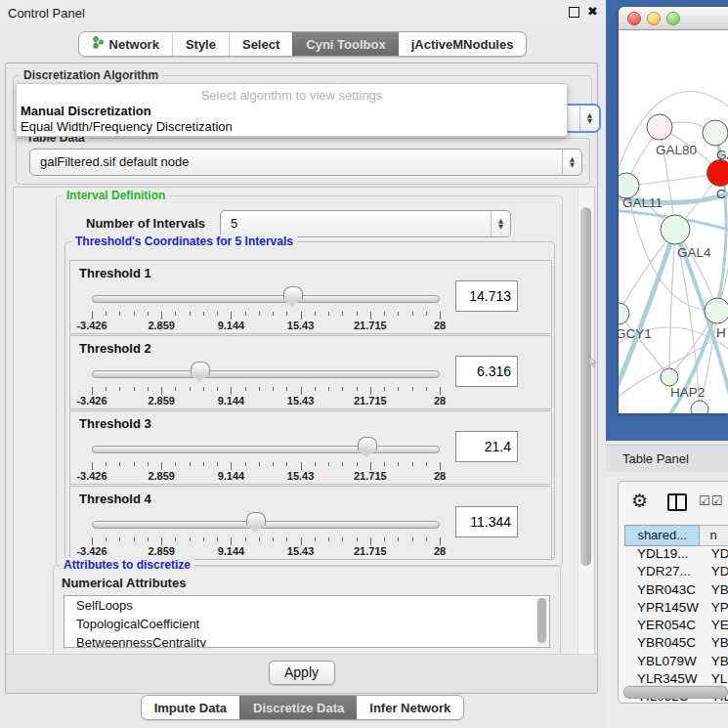 The height and width of the screenshot is (728, 728). I want to click on thresholds-group-label: Threshold's Coordinates for 5 Intervals, so click(184, 241).